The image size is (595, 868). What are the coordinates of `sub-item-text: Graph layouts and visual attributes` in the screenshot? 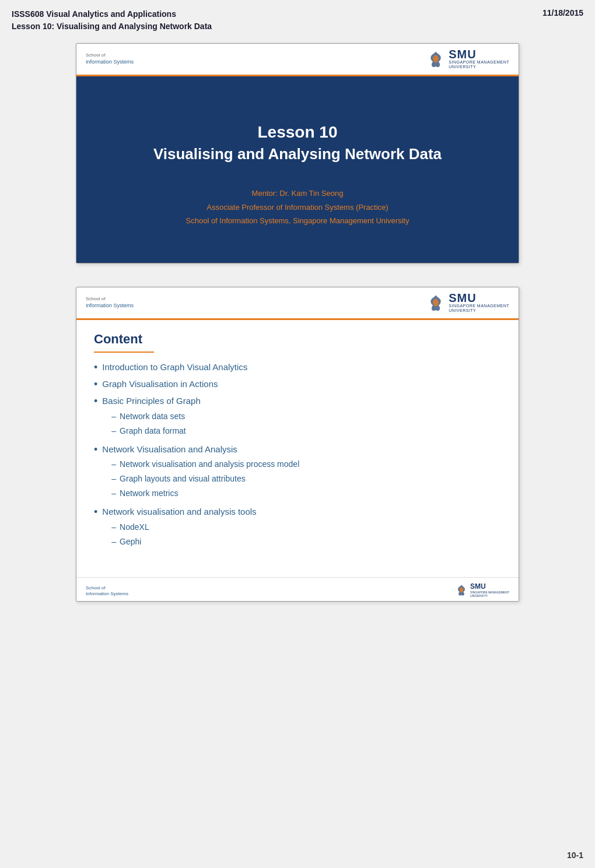 It's located at (183, 479).